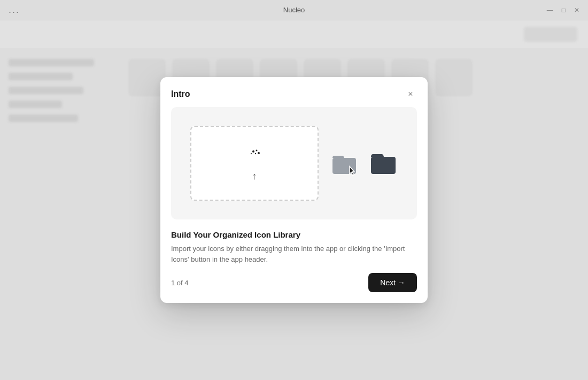  What do you see at coordinates (181, 94) in the screenshot?
I see `modal-title: Intro` at bounding box center [181, 94].